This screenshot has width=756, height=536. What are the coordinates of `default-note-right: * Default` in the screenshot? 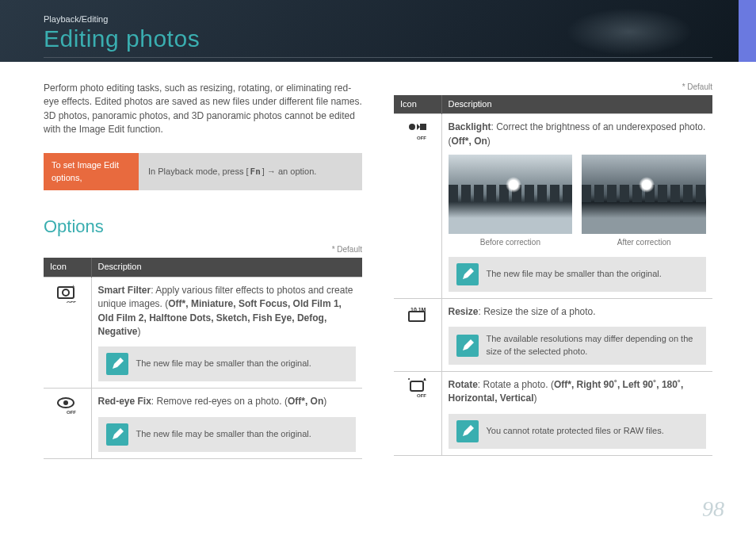 It's located at (553, 87).